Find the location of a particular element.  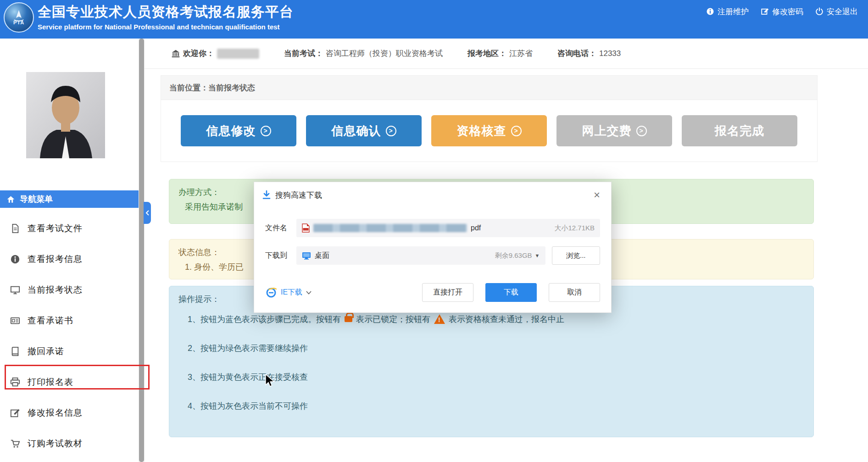

power-icon is located at coordinates (819, 11).